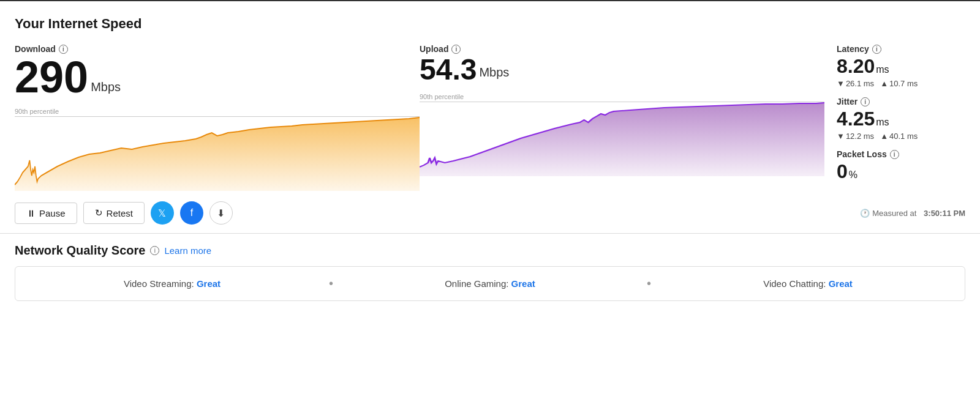 The height and width of the screenshot is (402, 980). Describe the element at coordinates (490, 251) in the screenshot. I see `nq-title-row: Network Quality Score i Learn more` at that location.